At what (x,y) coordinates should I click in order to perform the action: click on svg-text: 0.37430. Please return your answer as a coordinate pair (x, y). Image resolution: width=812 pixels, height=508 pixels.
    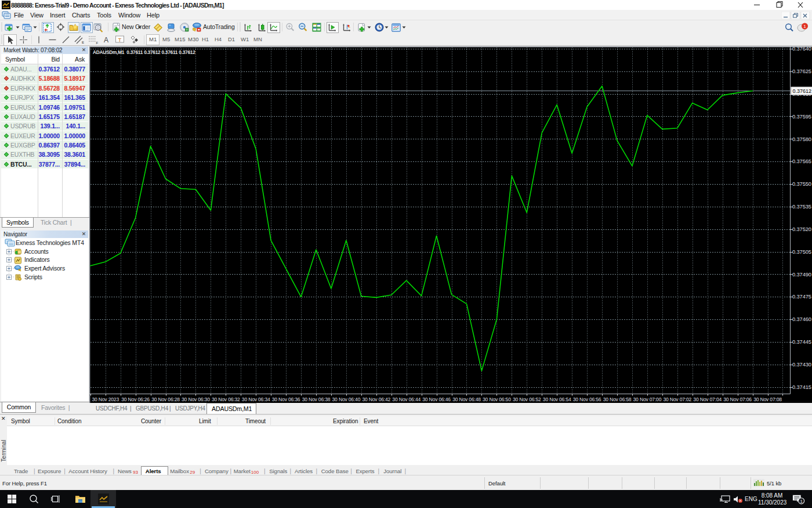
    Looking at the image, I should click on (802, 365).